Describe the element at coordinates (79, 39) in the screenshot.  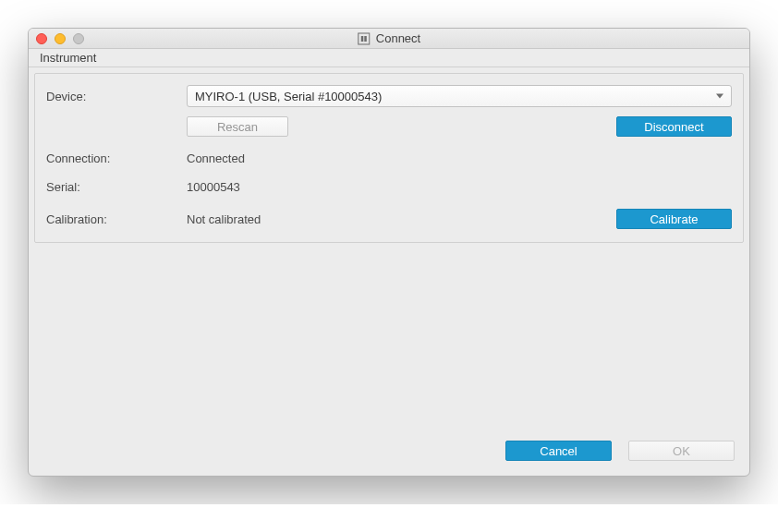
I see `maximize-button` at that location.